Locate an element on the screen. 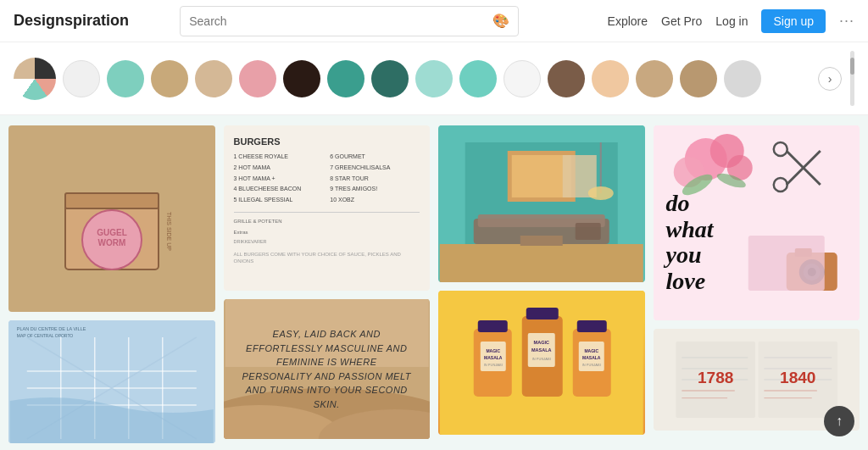 This screenshot has width=868, height=450. paper-svg: 1788 1840 is located at coordinates (757, 380).